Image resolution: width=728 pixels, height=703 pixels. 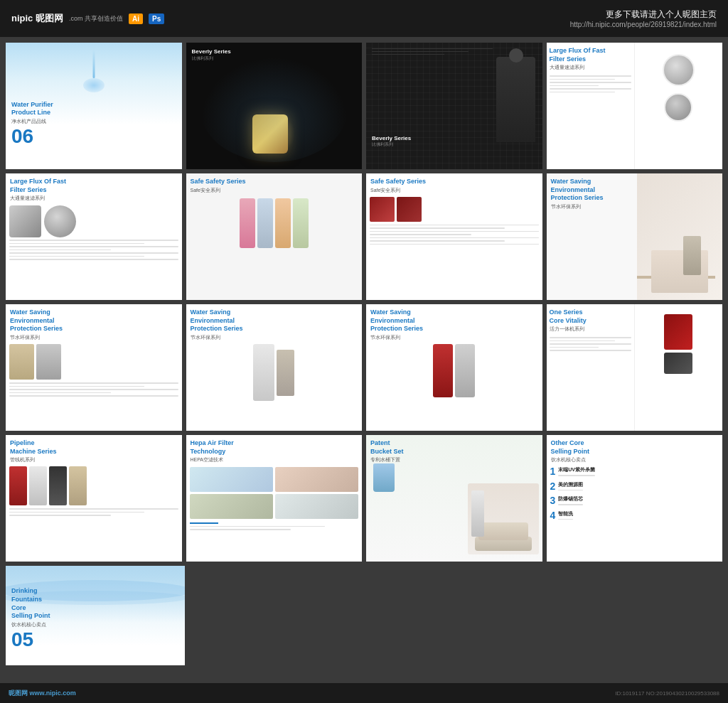 I want to click on water-purifier-title-en: Water PurifierProduct Line, so click(x=33, y=109).